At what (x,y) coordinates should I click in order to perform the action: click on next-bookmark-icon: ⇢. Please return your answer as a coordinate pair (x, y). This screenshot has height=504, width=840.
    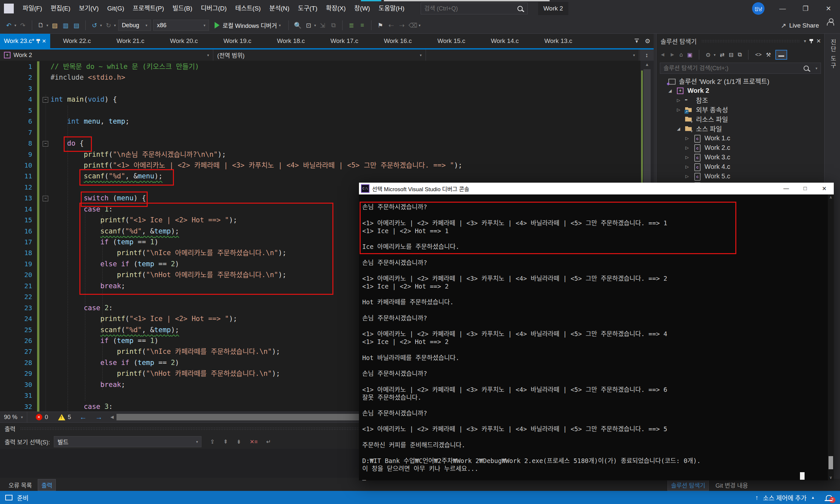
    Looking at the image, I should click on (402, 25).